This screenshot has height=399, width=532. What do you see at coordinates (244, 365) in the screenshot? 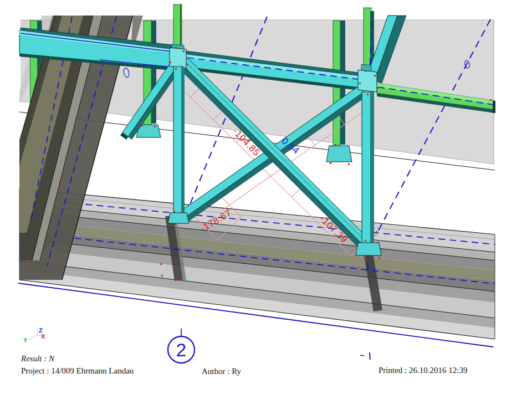
I see `print-footer: Result : N Project : 14/009 Ehrmann Land…` at bounding box center [244, 365].